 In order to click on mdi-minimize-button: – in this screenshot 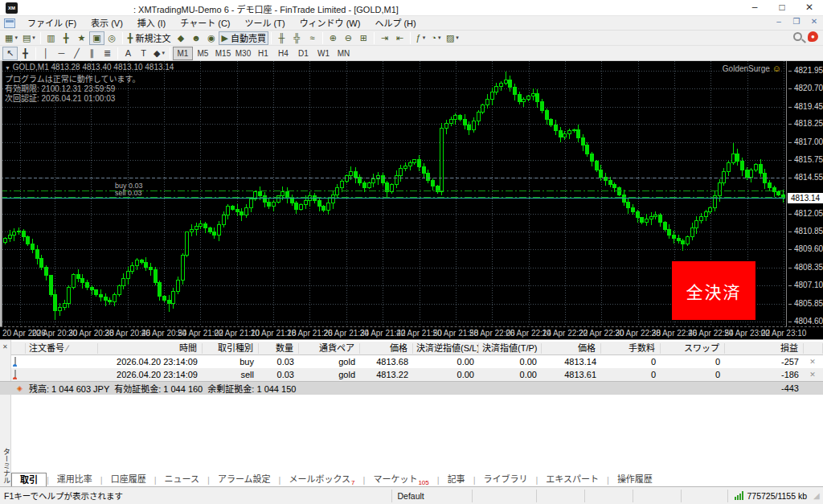, I will do `click(779, 21)`.